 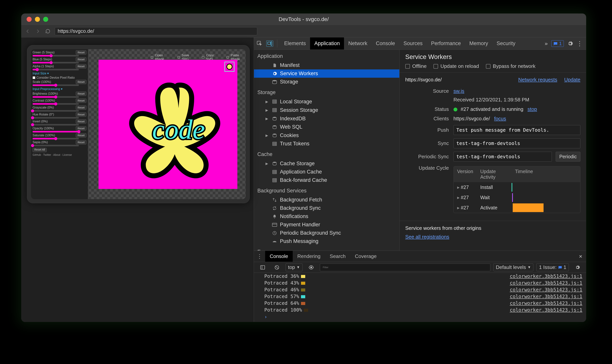 What do you see at coordinates (327, 110) in the screenshot?
I see `tree-item-session-storage: ▸Session Storage` at bounding box center [327, 110].